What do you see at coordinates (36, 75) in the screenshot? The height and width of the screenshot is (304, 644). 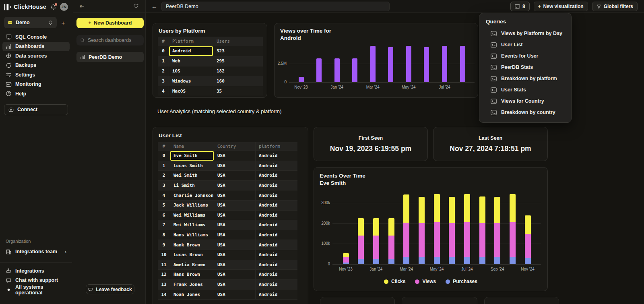 I see `sidebar-item-settings: Settings` at bounding box center [36, 75].